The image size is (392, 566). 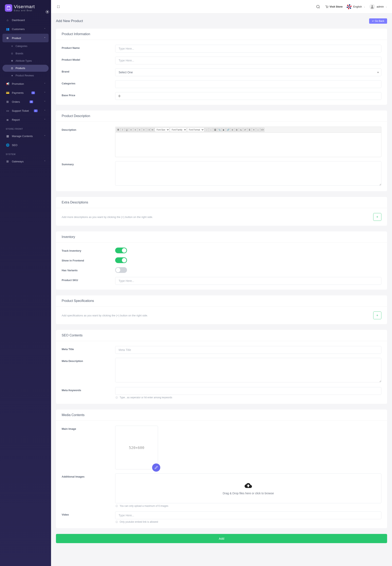 What do you see at coordinates (26, 20) in the screenshot?
I see `sidebar-item-dashboard: ⌂Dashboard` at bounding box center [26, 20].